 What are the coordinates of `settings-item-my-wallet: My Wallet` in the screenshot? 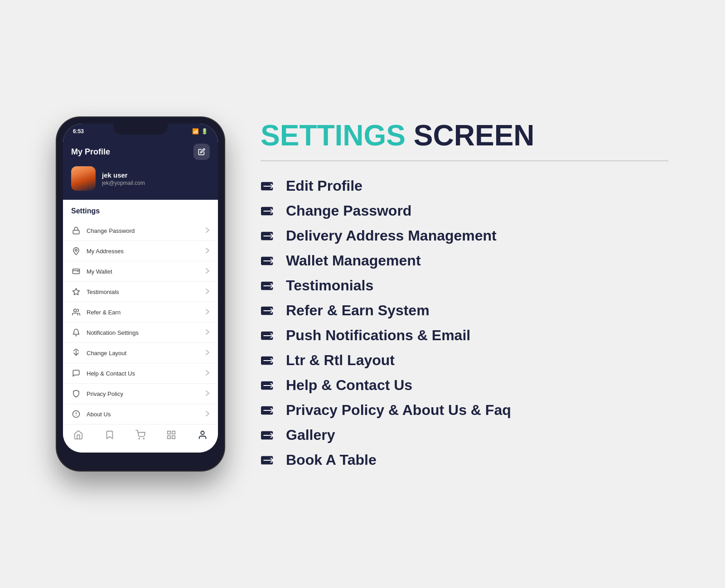 It's located at (140, 272).